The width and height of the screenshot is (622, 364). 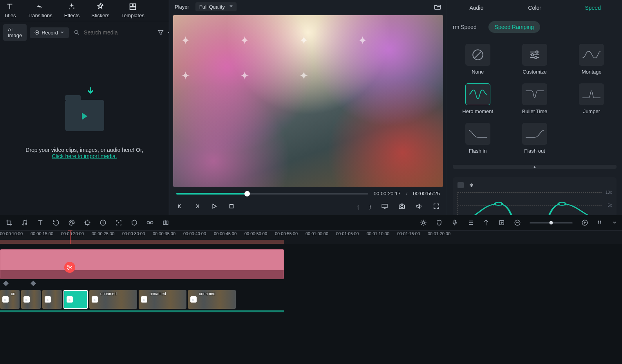 I want to click on preset-none: None, so click(x=478, y=59).